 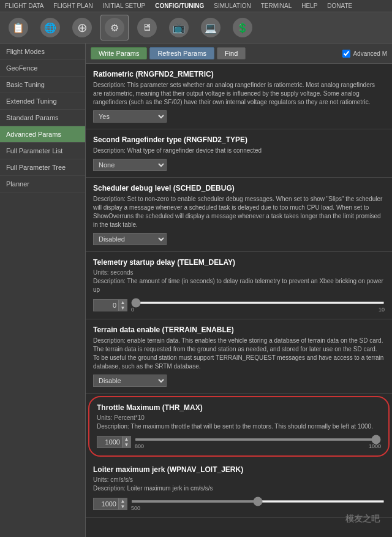 What do you see at coordinates (239, 286) in the screenshot?
I see `telem-delay-desc: Description: The amount of time (in seco…` at bounding box center [239, 286].